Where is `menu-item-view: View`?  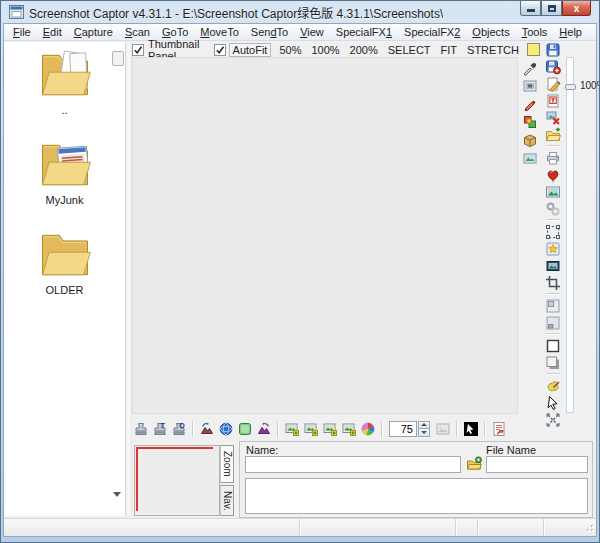
menu-item-view: View is located at coordinates (312, 32).